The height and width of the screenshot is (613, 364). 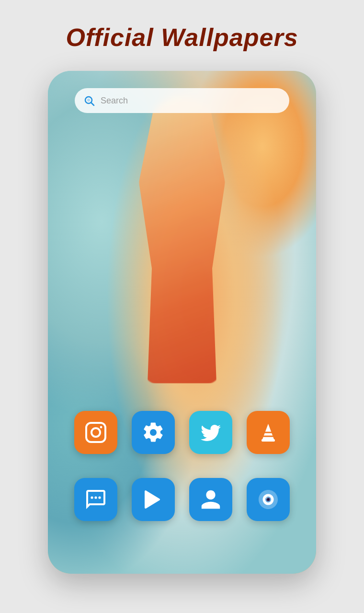 I want to click on page-title: Official Wallpapers, so click(x=182, y=37).